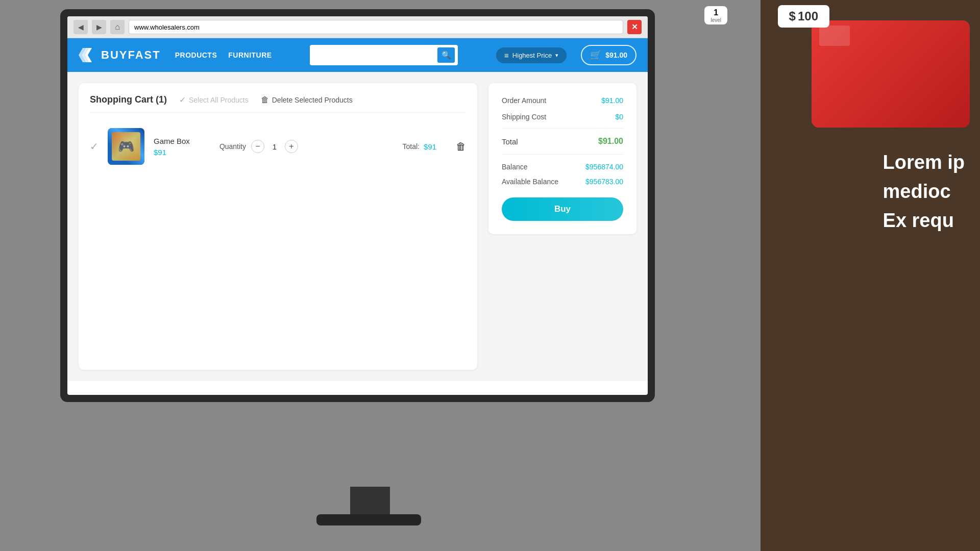 Image resolution: width=980 pixels, height=551 pixels. I want to click on shipping-cost-value: $0, so click(619, 117).